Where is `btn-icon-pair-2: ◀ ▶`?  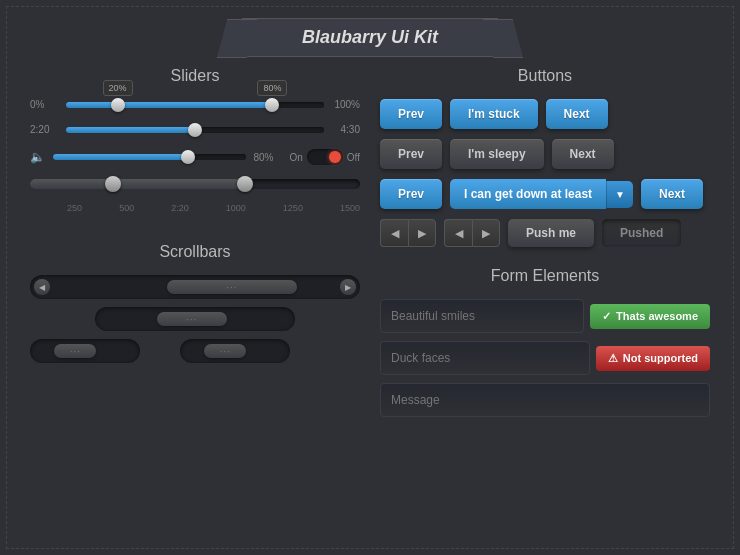
btn-icon-pair-2: ◀ ▶ is located at coordinates (472, 233).